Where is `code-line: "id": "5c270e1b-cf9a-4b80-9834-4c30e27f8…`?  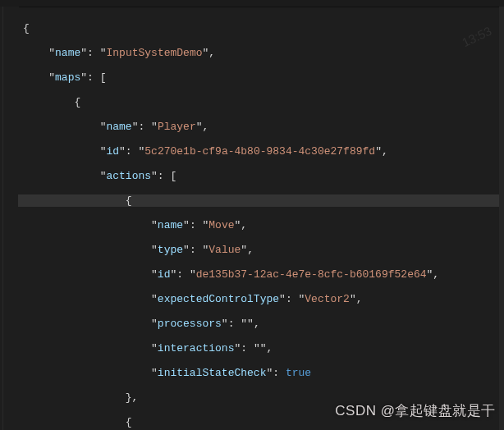 code-line: "id": "5c270e1b-cf9a-4b80-9834-4c30e27f8… is located at coordinates (261, 151).